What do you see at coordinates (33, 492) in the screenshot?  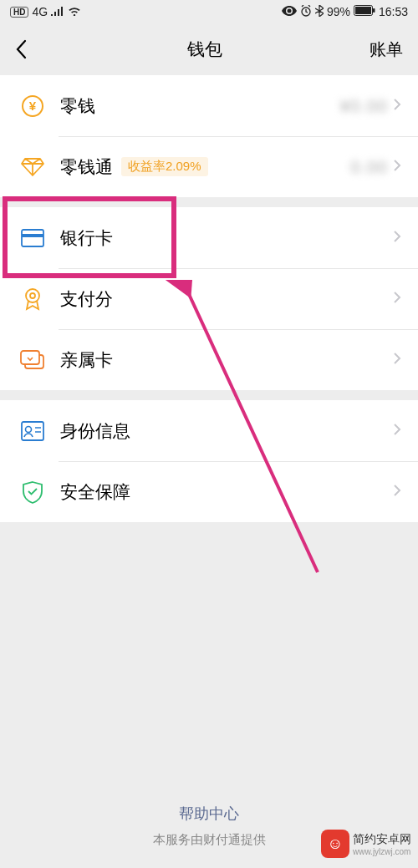 I see `shield-icon` at bounding box center [33, 492].